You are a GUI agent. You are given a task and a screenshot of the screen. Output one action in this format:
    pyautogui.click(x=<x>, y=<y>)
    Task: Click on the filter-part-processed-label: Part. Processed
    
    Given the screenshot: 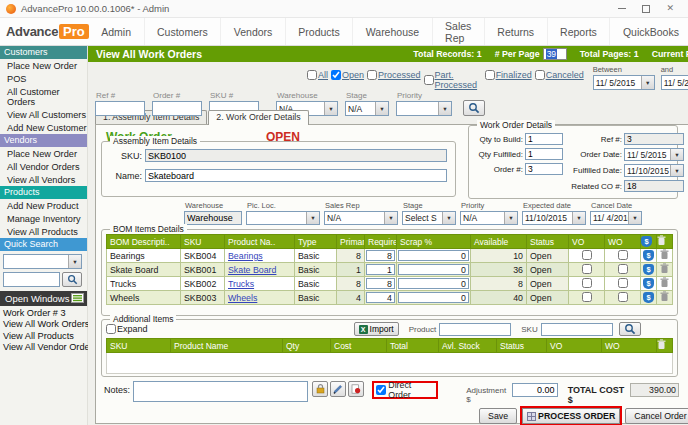 What is the action you would take?
    pyautogui.click(x=458, y=80)
    